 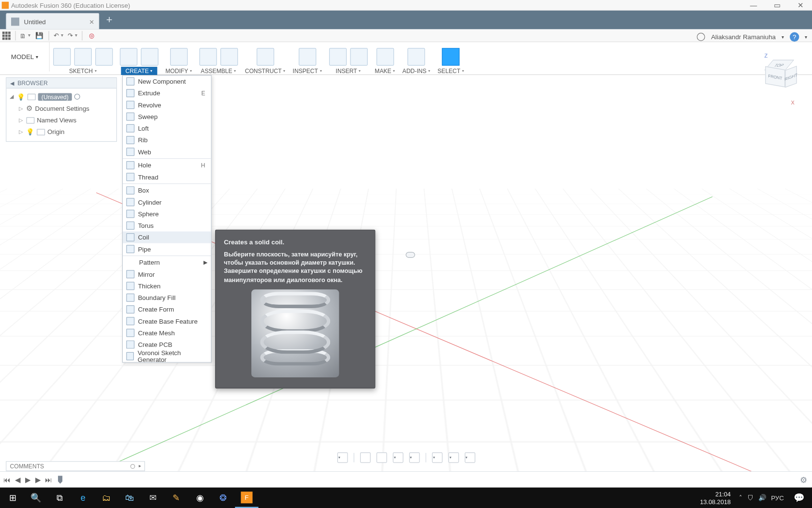 I want to click on viewport-icon, so click(x=470, y=458).